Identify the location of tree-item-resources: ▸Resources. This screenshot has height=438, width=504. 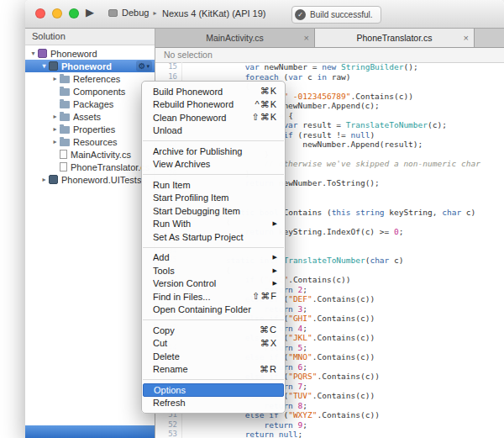
(90, 141).